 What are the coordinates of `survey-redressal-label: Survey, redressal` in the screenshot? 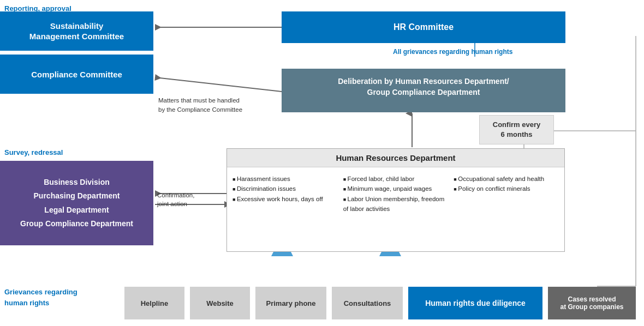 It's located at (34, 153).